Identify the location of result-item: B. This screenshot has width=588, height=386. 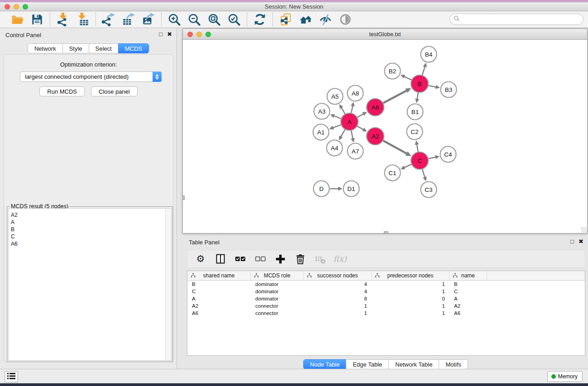
(90, 229).